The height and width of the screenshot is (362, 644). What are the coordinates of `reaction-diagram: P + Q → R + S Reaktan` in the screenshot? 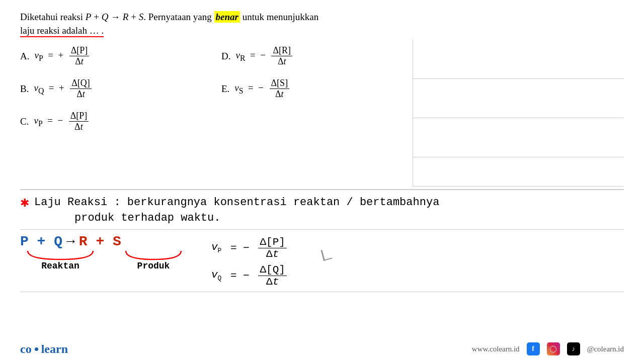 It's located at (322, 260).